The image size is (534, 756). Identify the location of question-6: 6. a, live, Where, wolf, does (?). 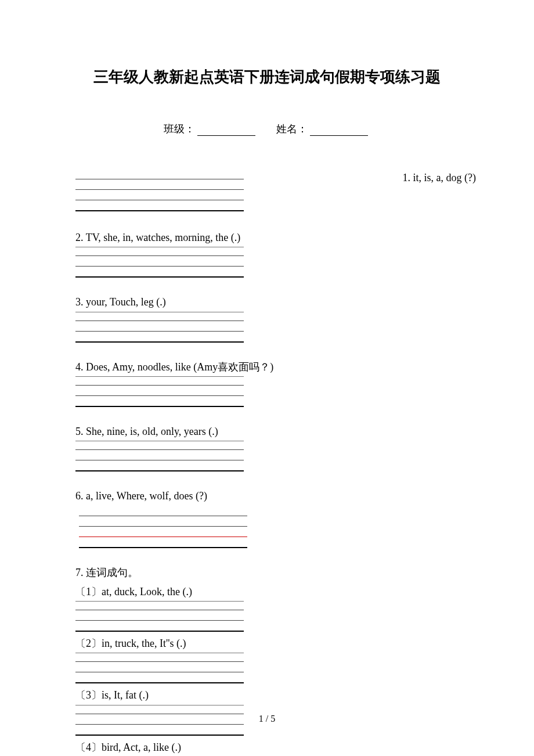
(267, 519).